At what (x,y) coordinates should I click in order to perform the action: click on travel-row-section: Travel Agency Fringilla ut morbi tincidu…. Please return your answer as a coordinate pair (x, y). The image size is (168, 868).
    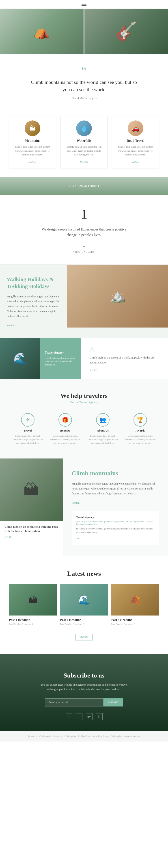
    Looking at the image, I should click on (84, 359).